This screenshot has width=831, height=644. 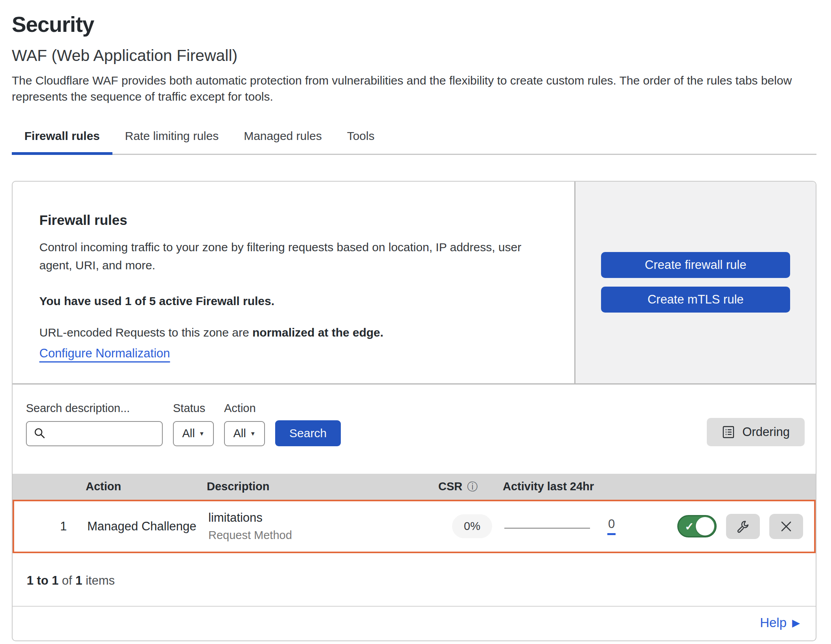 I want to click on arrow-right-icon: ▶, so click(x=796, y=623).